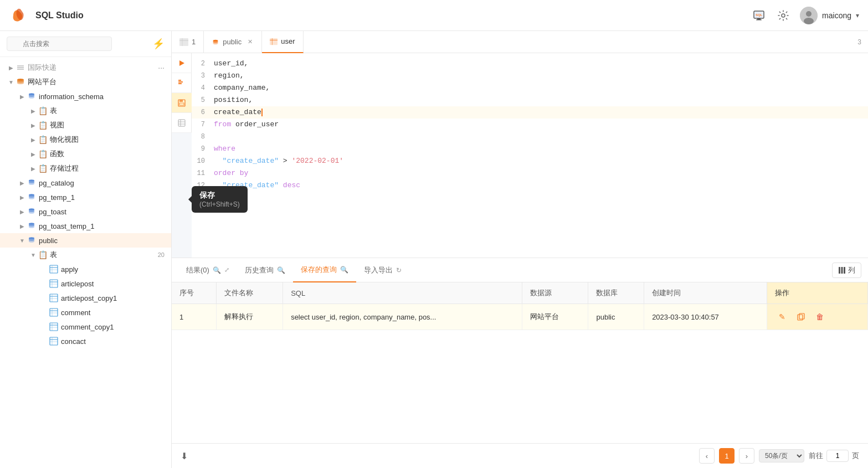  What do you see at coordinates (817, 317) in the screenshot?
I see `cell-actions: ✎ 🗑` at bounding box center [817, 317].